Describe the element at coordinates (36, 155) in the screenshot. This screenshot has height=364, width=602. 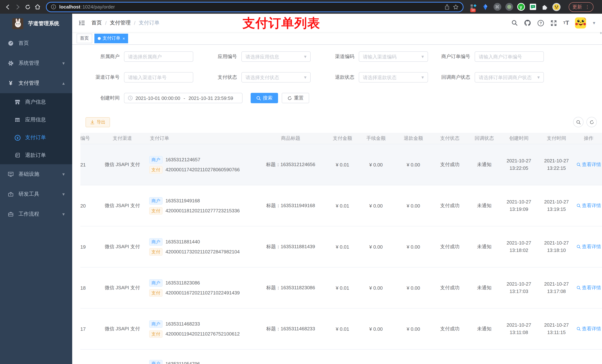
I see `sidebar-item-refund-order: 退款订单` at that location.